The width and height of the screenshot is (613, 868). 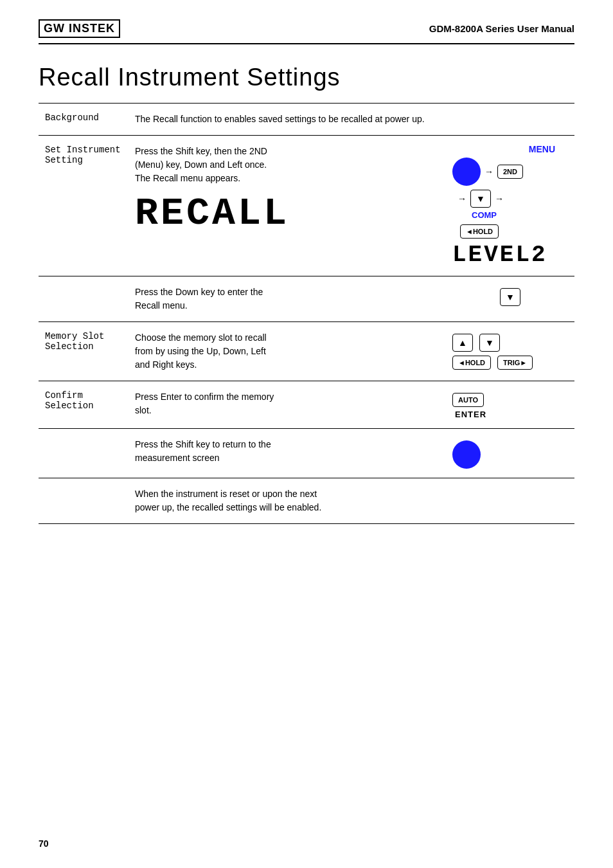 I want to click on table-row: ConfirmSelection Press Enter to confirm …, so click(x=306, y=405).